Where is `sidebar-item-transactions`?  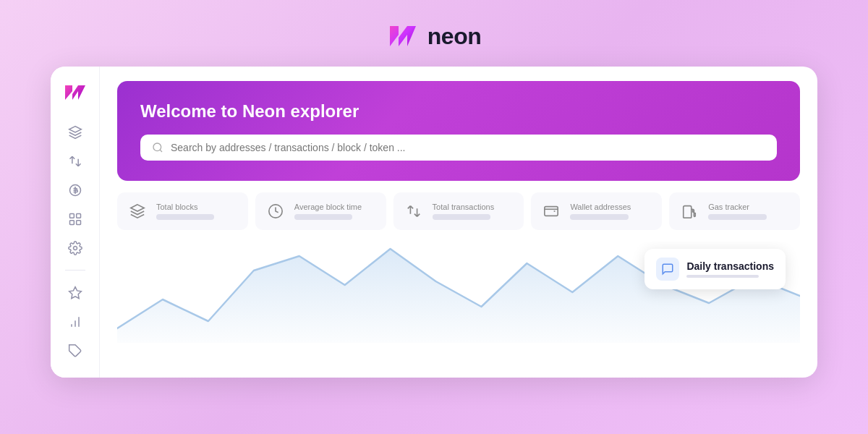
sidebar-item-transactions is located at coordinates (75, 161).